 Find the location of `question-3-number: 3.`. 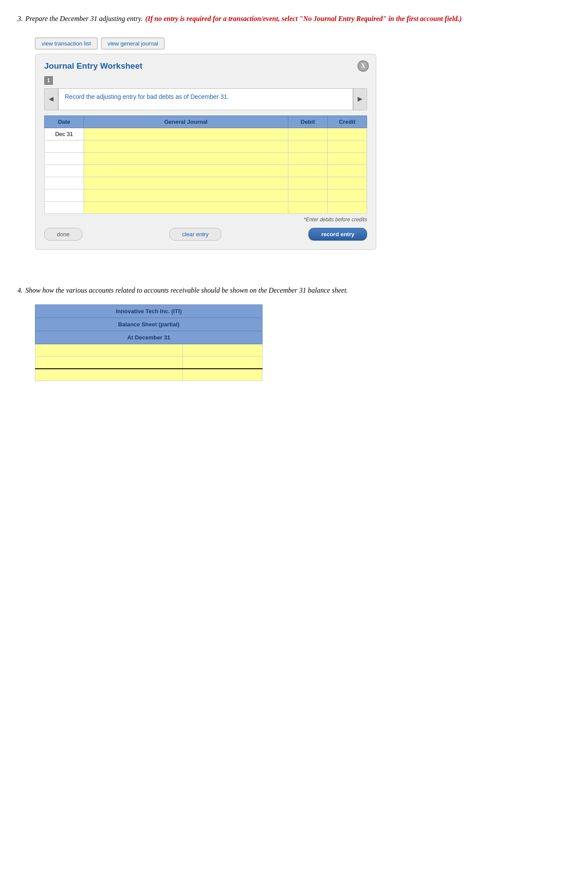

question-3-number: 3. is located at coordinates (20, 19).